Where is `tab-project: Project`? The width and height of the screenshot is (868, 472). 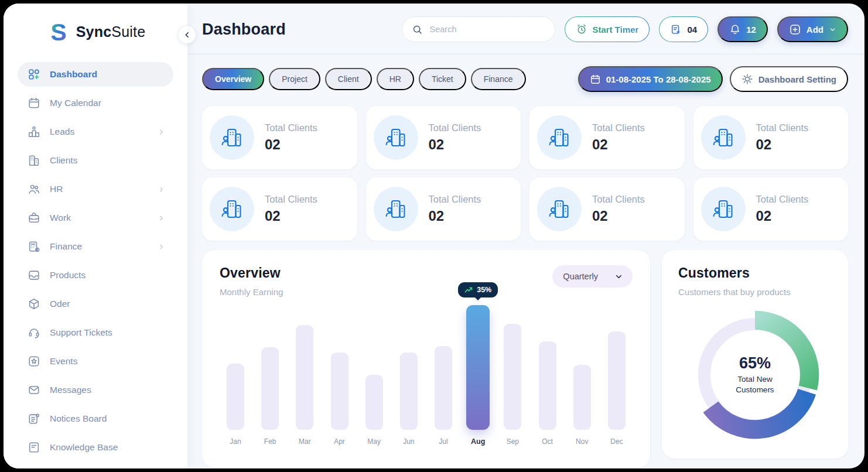
tab-project: Project is located at coordinates (295, 79).